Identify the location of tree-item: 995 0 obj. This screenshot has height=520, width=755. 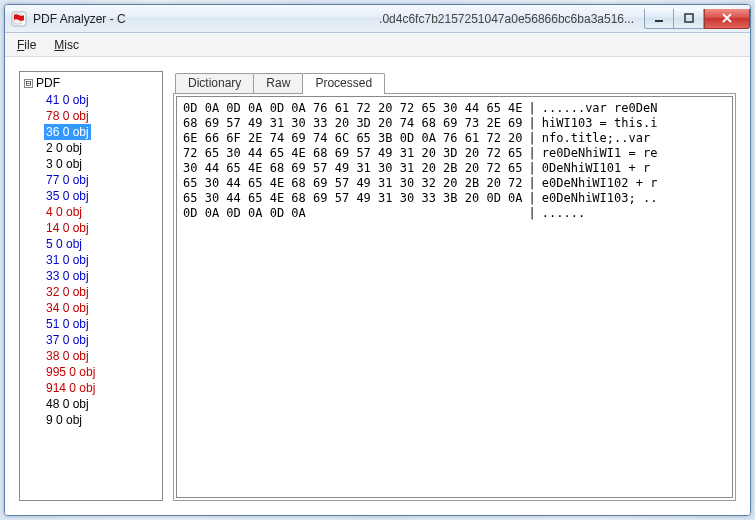
(102, 372).